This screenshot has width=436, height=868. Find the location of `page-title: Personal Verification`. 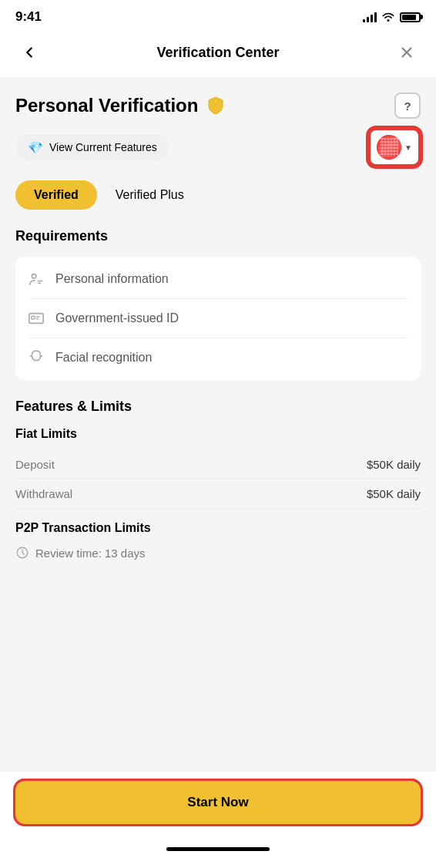

page-title: Personal Verification is located at coordinates (106, 106).